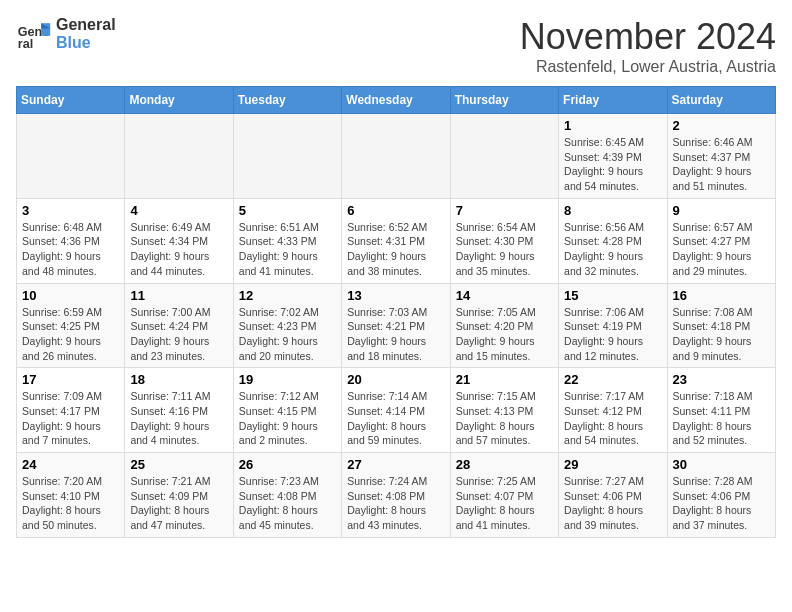 The image size is (792, 612). What do you see at coordinates (70, 504) in the screenshot?
I see `day-info: Sunrise: 7:20 AM Sunset: 4:10 PM Dayligh…` at bounding box center [70, 504].